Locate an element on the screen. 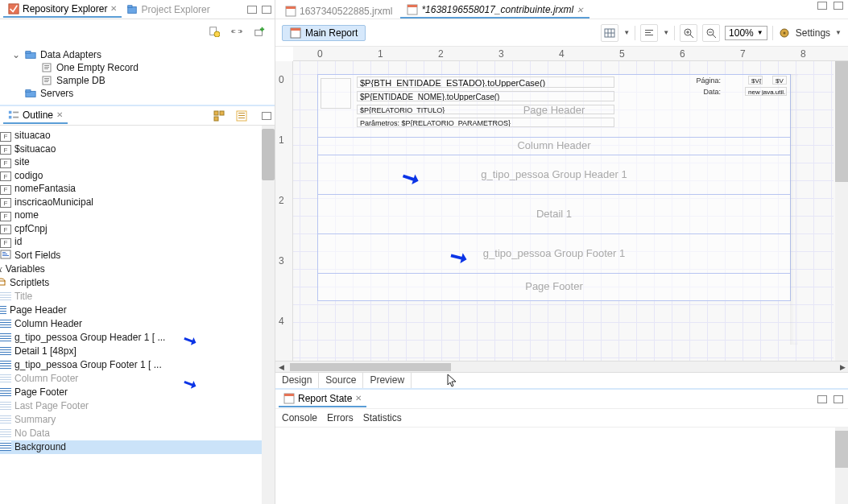  tool-align-icon is located at coordinates (649, 33).